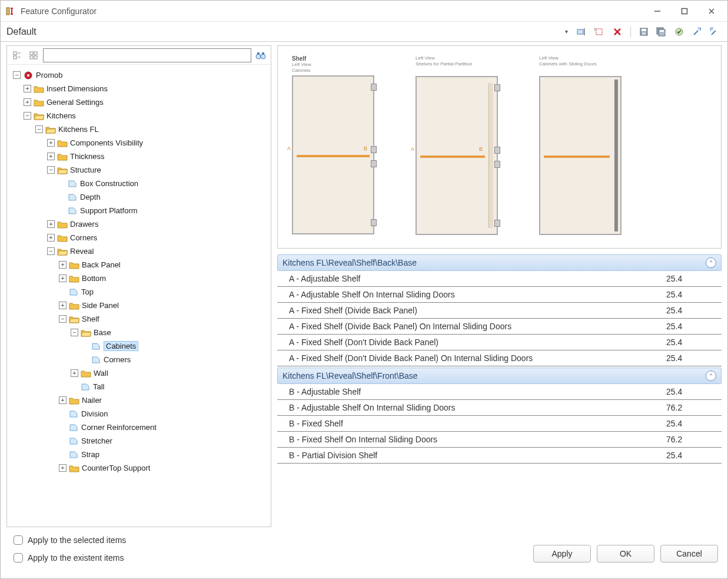 The image size is (728, 579). I want to click on tree-leaf-cabinets: Cabinets, so click(139, 346).